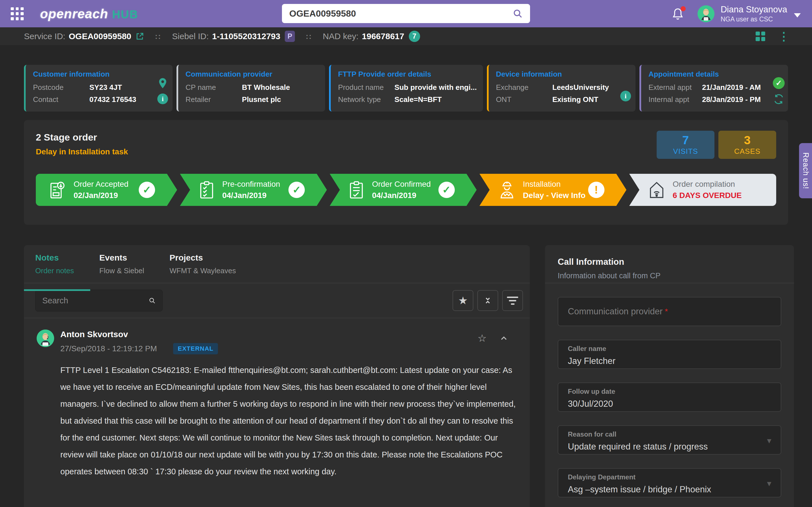 This screenshot has width=812, height=507. Describe the element at coordinates (747, 140) in the screenshot. I see `cases-count: 3` at that location.